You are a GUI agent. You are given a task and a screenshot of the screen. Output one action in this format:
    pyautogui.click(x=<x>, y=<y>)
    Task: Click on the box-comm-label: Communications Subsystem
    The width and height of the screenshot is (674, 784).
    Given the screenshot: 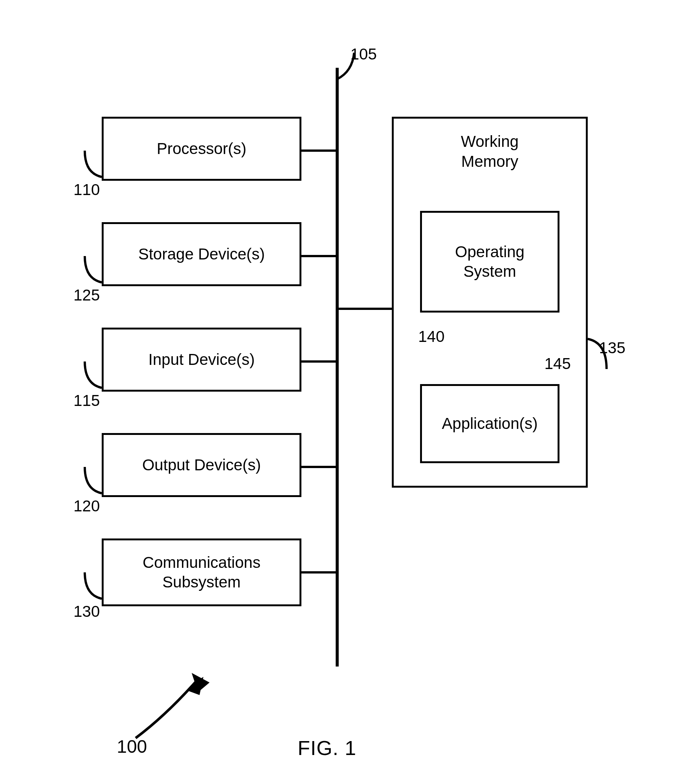 What is the action you would take?
    pyautogui.click(x=202, y=572)
    